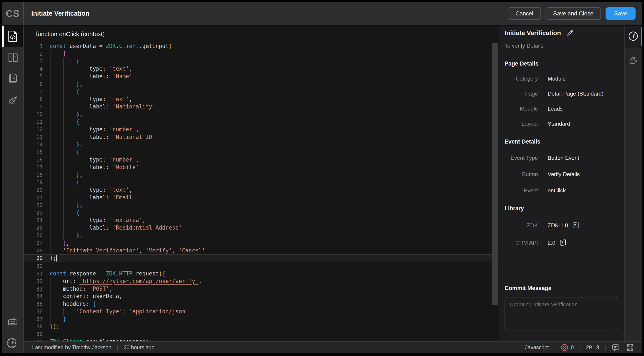  Describe the element at coordinates (261, 296) in the screenshot. I see `code-line: 34 content: userData,` at that location.